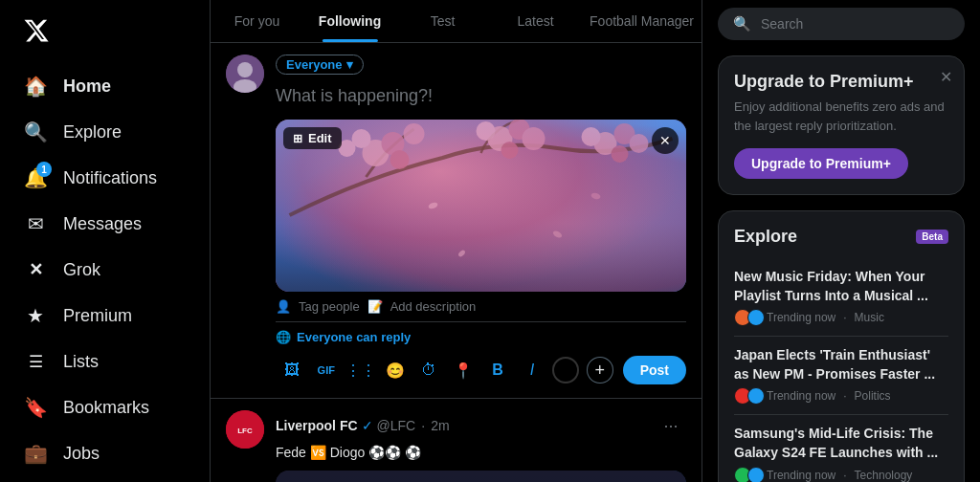 The width and height of the screenshot is (980, 482). Describe the element at coordinates (375, 306) in the screenshot. I see `description-icon: 📝` at that location.